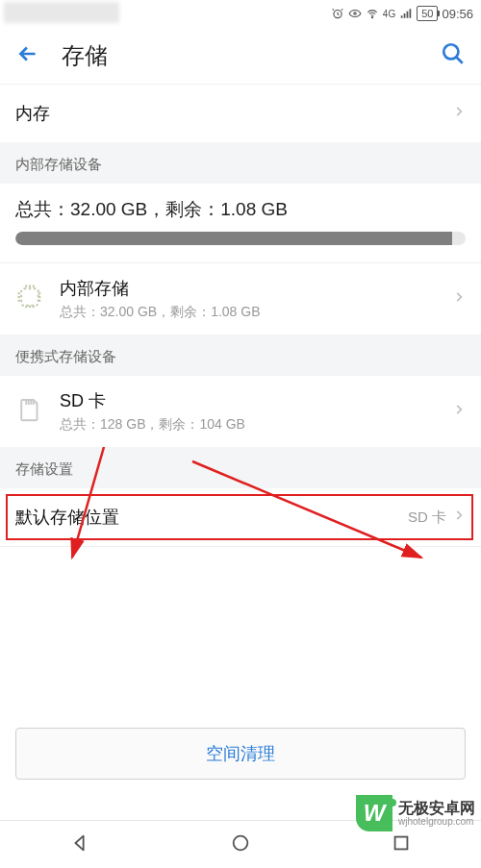  I want to click on signal-icon, so click(406, 13).